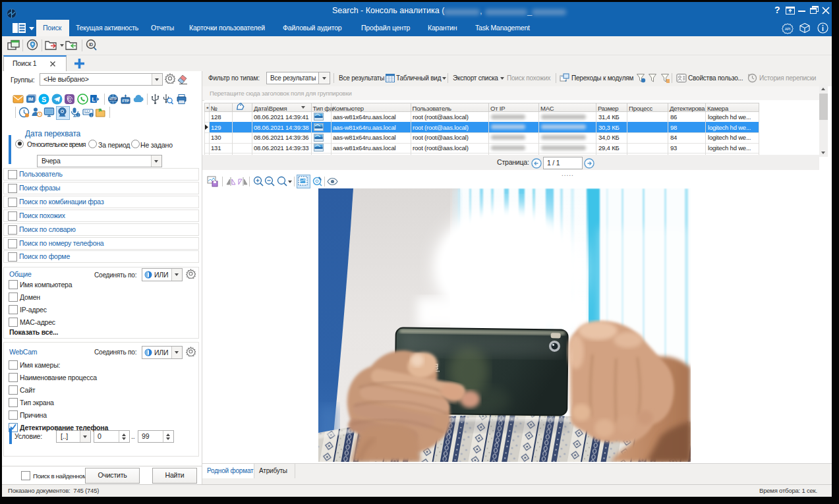 The image size is (839, 504). I want to click on svg-text: API, so click(788, 29).